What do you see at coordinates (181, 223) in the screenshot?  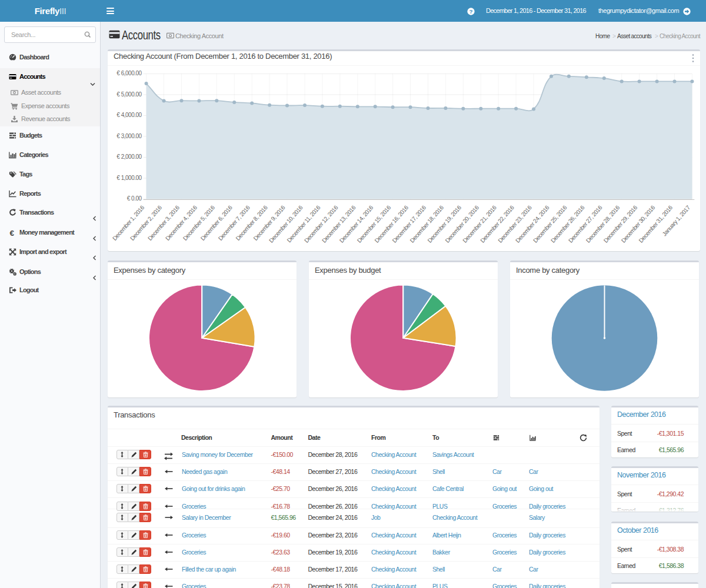 I see `svg-text: December 4, 2016` at bounding box center [181, 223].